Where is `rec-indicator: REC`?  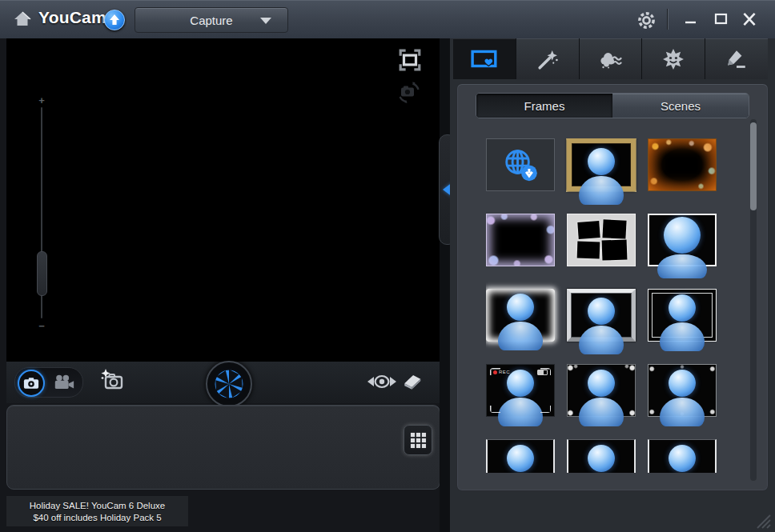
rec-indicator: REC is located at coordinates (501, 372).